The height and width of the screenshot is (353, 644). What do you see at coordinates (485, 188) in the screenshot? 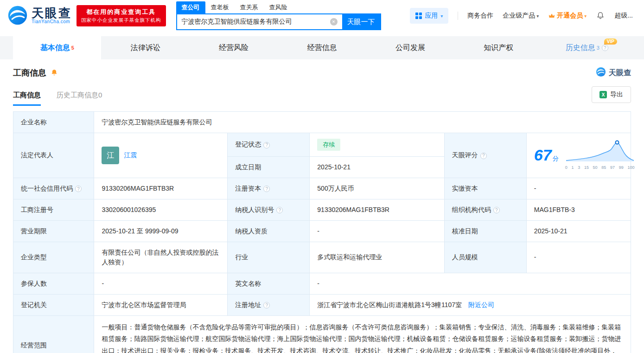
I see `label-paid-capital: 实缴资本` at bounding box center [485, 188].